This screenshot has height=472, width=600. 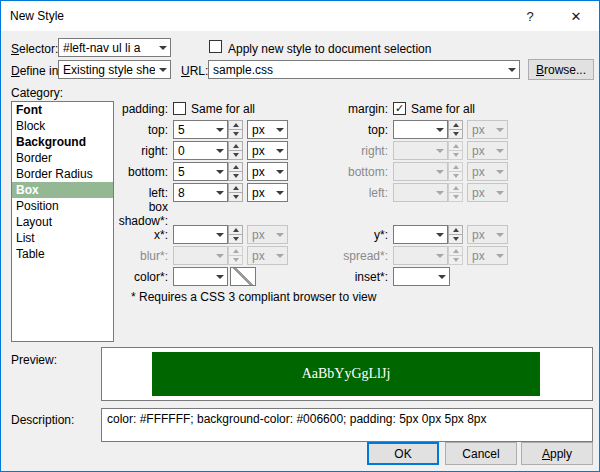 What do you see at coordinates (62, 238) in the screenshot?
I see `category-item-list: List` at bounding box center [62, 238].